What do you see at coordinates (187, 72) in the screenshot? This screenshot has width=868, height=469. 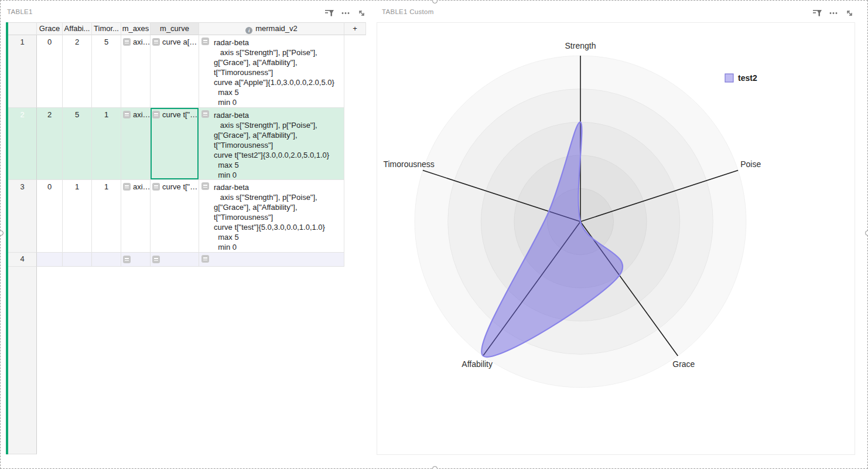 I see `table-row: 1025axi…curve a[…radar-beta axis s["Stre…` at bounding box center [187, 72].